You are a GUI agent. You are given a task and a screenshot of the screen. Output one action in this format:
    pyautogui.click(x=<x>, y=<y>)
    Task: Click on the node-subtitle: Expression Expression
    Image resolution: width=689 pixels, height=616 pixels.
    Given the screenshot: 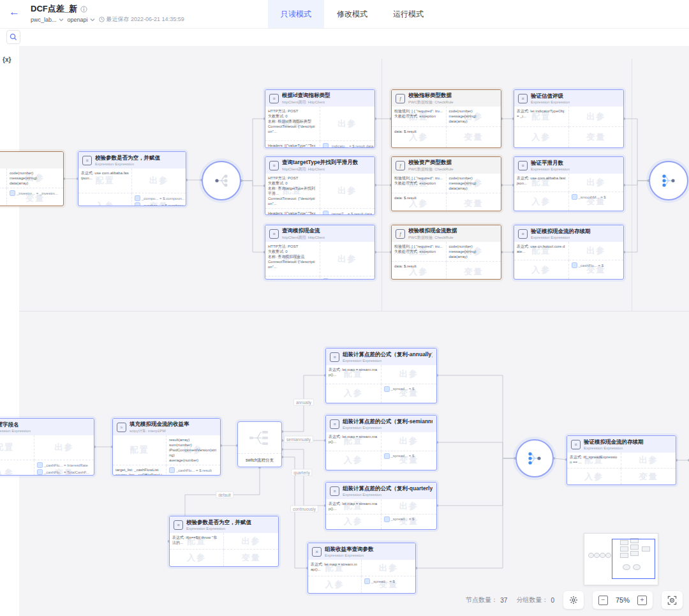 What is the action you would take?
    pyautogui.click(x=15, y=431)
    